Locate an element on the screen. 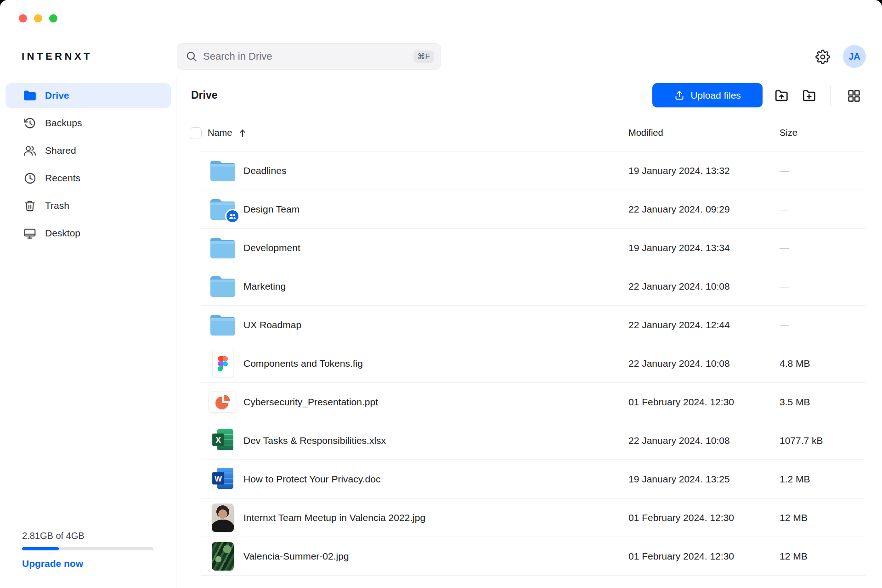  file-icon-cell: X is located at coordinates (223, 441).